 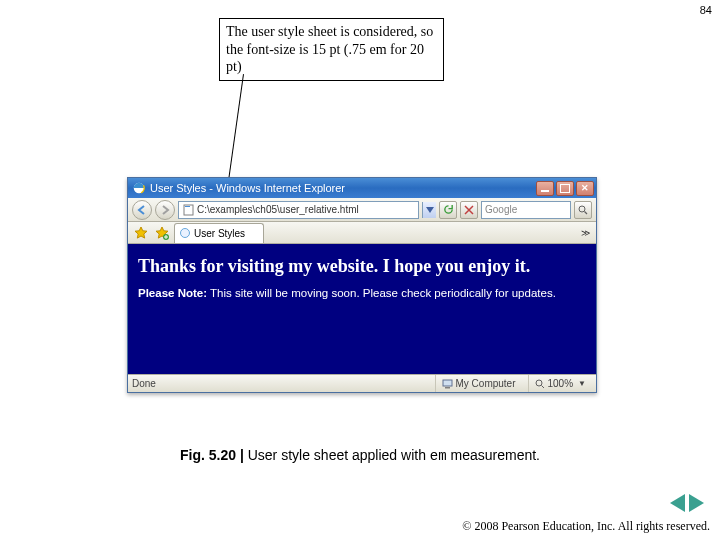 I want to click on window-title: User Styles - Windows Internet Explorer, so click(x=248, y=188).